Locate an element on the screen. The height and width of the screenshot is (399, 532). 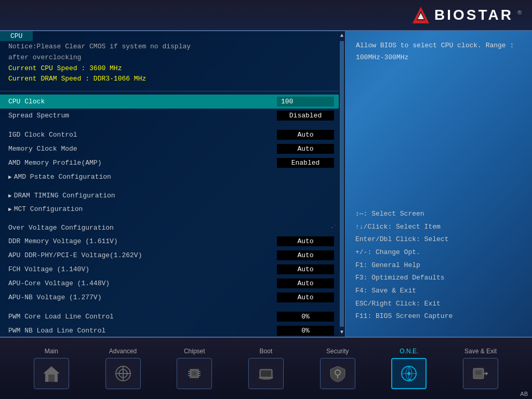
nav-icon-chipset is located at coordinates (194, 374).